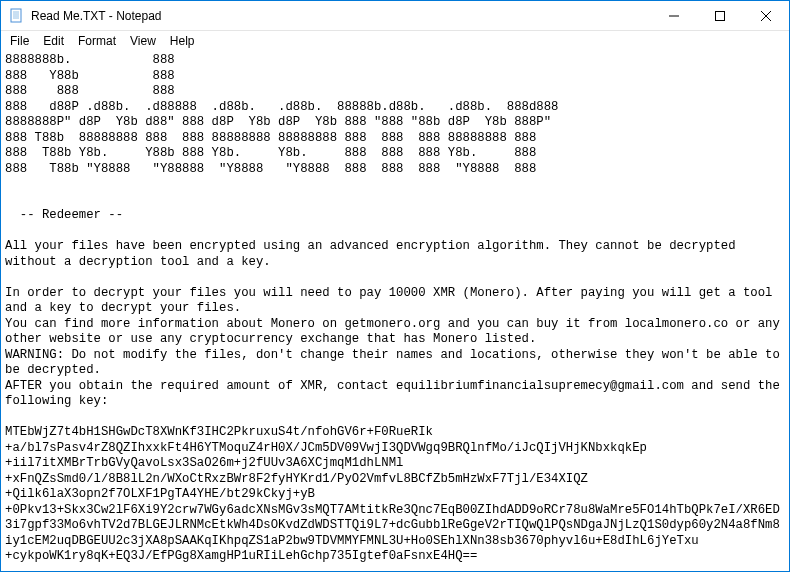 Image resolution: width=790 pixels, height=572 pixels. What do you see at coordinates (17, 16) in the screenshot?
I see `notepad-icon` at bounding box center [17, 16].